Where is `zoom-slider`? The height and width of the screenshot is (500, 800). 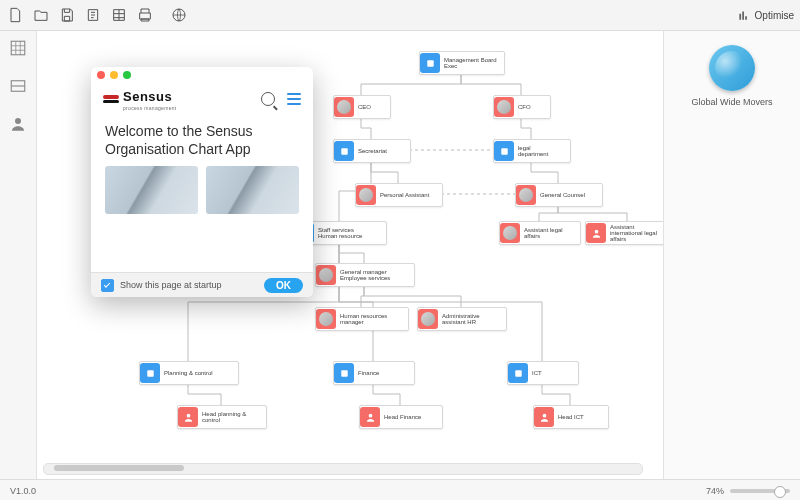 zoom-slider is located at coordinates (760, 491).